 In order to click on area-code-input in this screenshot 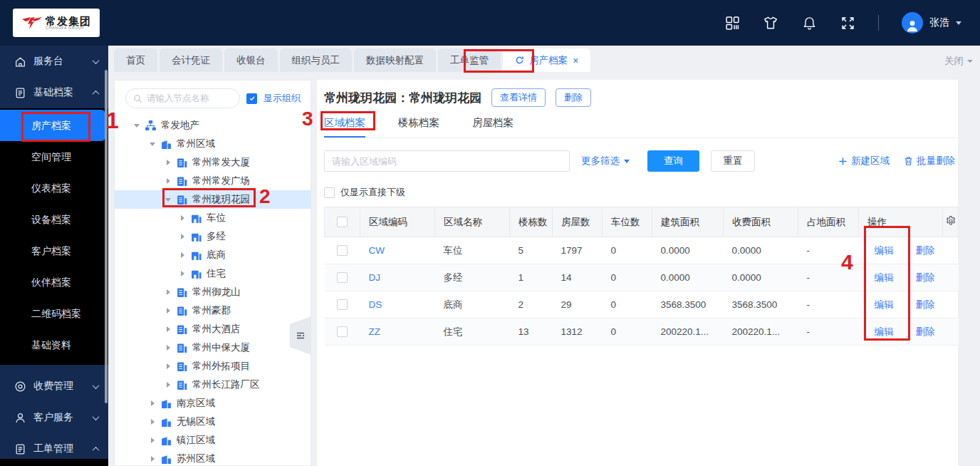, I will do `click(447, 161)`.